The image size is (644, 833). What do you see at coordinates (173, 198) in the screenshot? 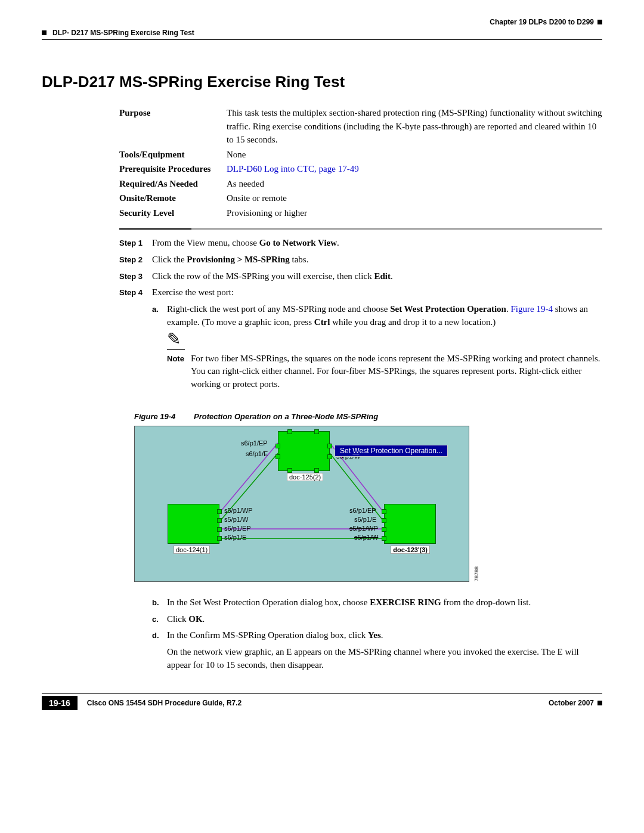
I see `onsite-label: Onsite/Remote` at bounding box center [173, 198].